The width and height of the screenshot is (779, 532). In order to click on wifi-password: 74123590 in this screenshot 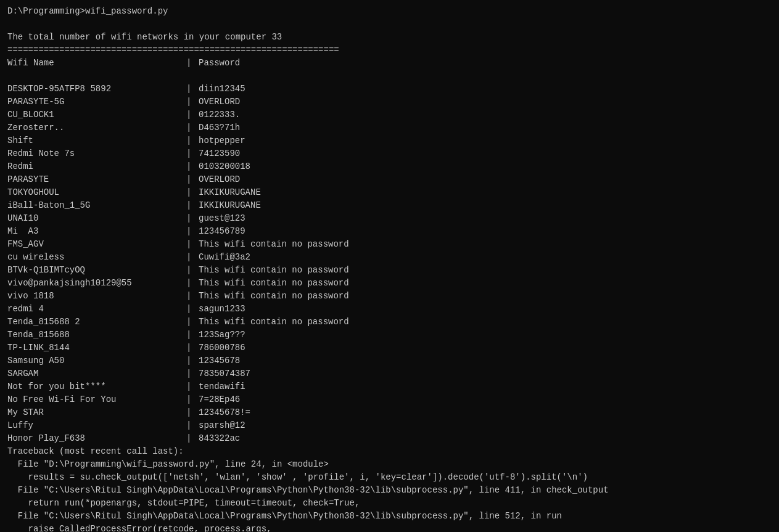, I will do `click(220, 154)`.